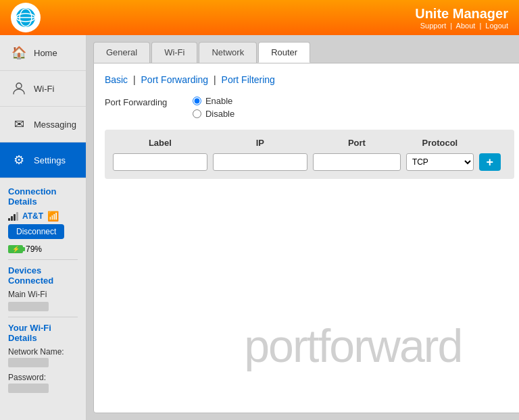 This screenshot has width=519, height=420. I want to click on battery-icon: ⚡, so click(16, 249).